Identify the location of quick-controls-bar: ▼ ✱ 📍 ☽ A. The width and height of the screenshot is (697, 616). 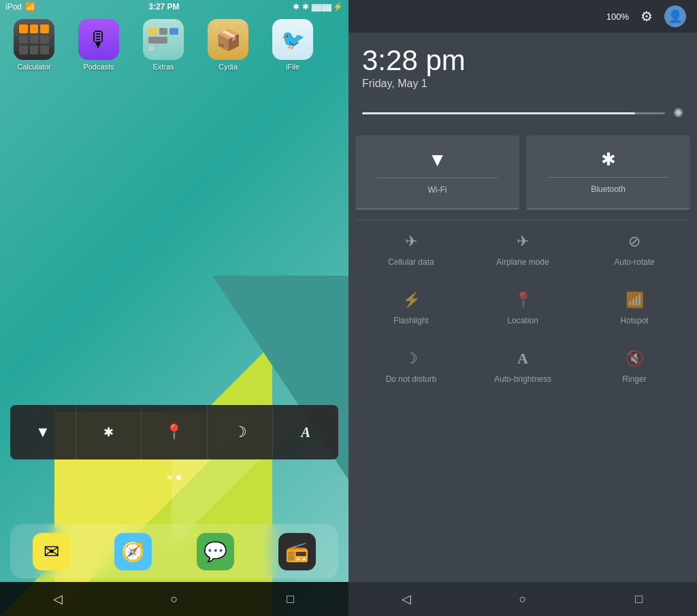
(174, 432).